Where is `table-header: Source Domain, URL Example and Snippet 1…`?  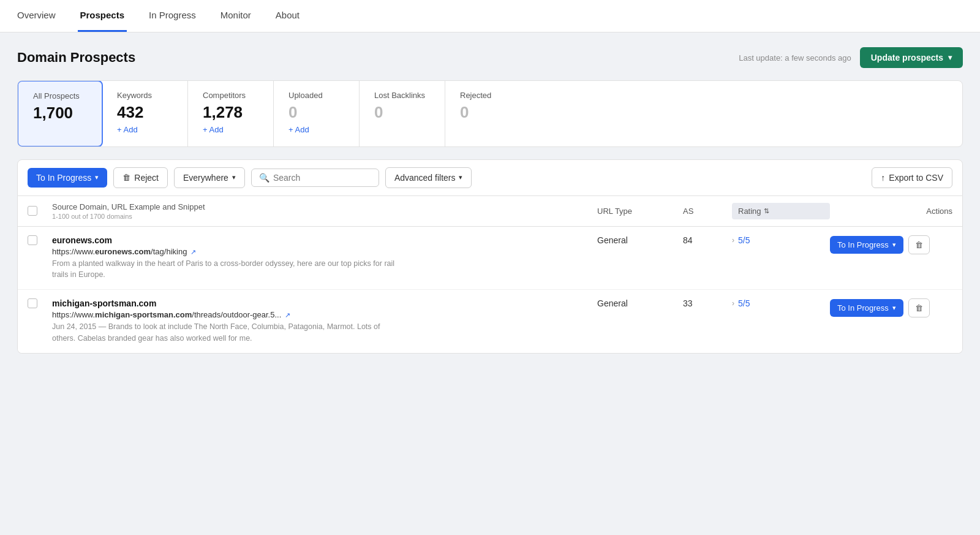
table-header: Source Domain, URL Example and Snippet 1… is located at coordinates (490, 211).